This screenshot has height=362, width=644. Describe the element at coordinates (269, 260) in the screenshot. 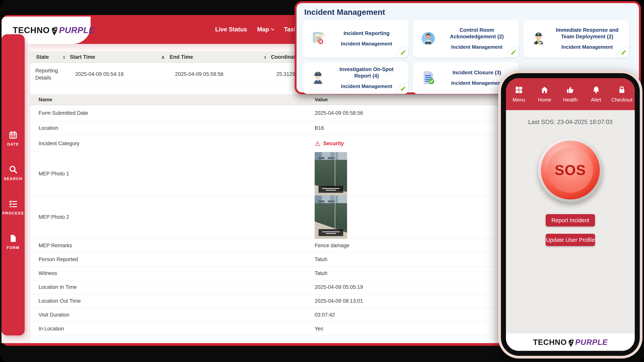

I see `detail-row-person-reported: Person ReportedTatuh` at that location.